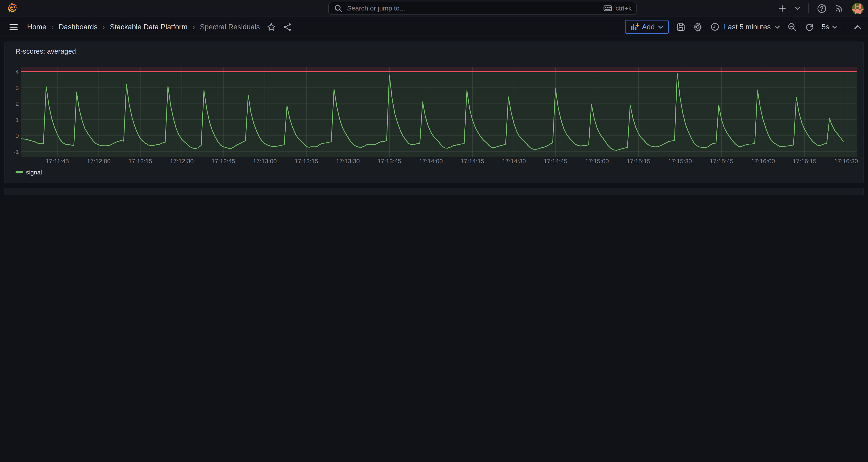 The height and width of the screenshot is (462, 868). I want to click on topbar-divider, so click(809, 8).